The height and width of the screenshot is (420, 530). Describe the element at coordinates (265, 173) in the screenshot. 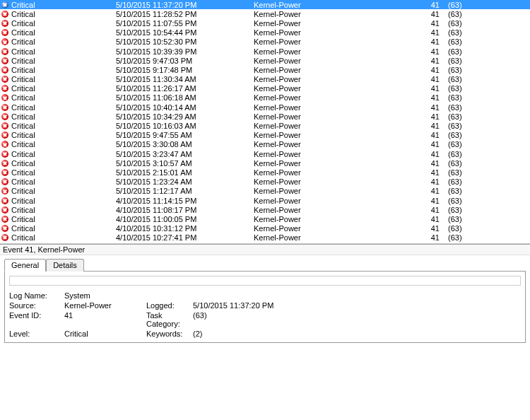

I see `event-row: Critical5/10/2015 2:15:01 AMKernel-Power…` at that location.